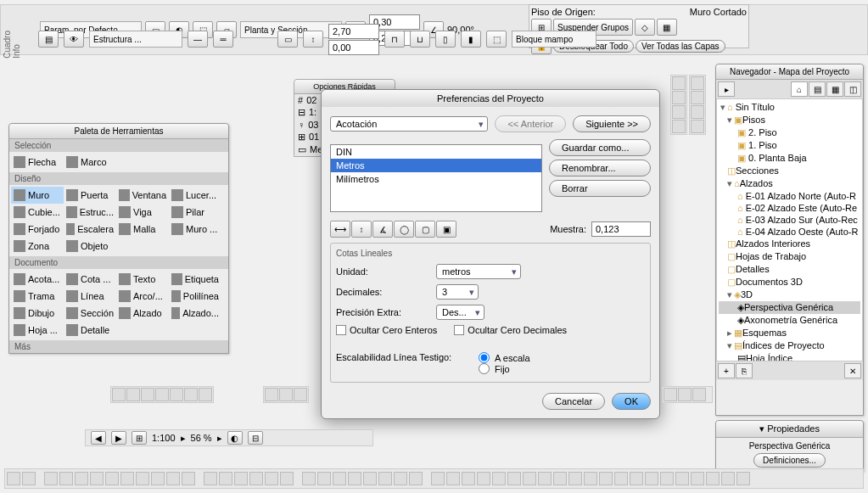 This screenshot has height=493, width=868. Describe the element at coordinates (37, 279) in the screenshot. I see `tool-acota: Acota...` at that location.